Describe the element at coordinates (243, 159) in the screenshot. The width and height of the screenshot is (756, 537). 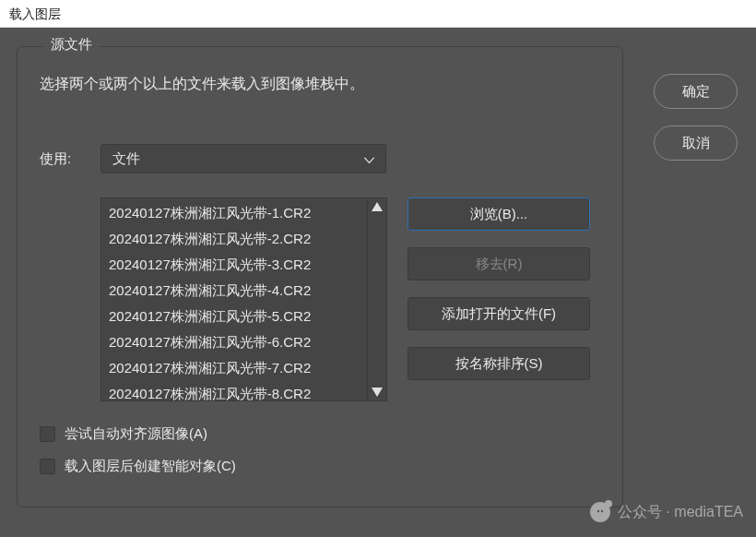
I see `use-select: 文件` at that location.